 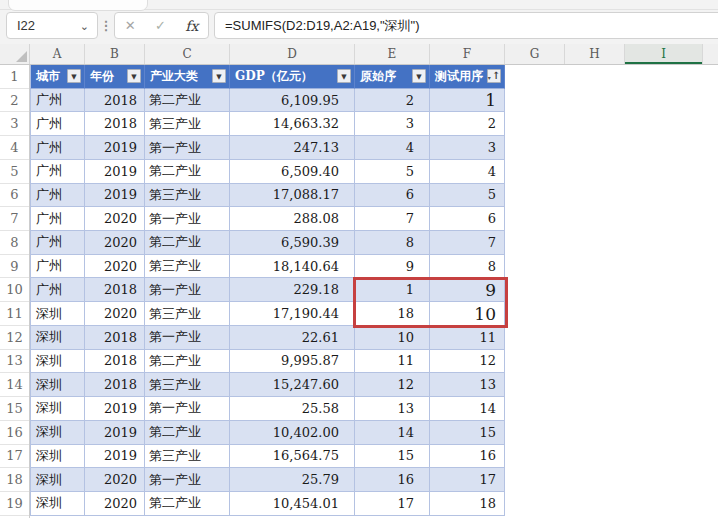 What do you see at coordinates (14, 362) in the screenshot?
I see `row-header-13: 13` at bounding box center [14, 362].